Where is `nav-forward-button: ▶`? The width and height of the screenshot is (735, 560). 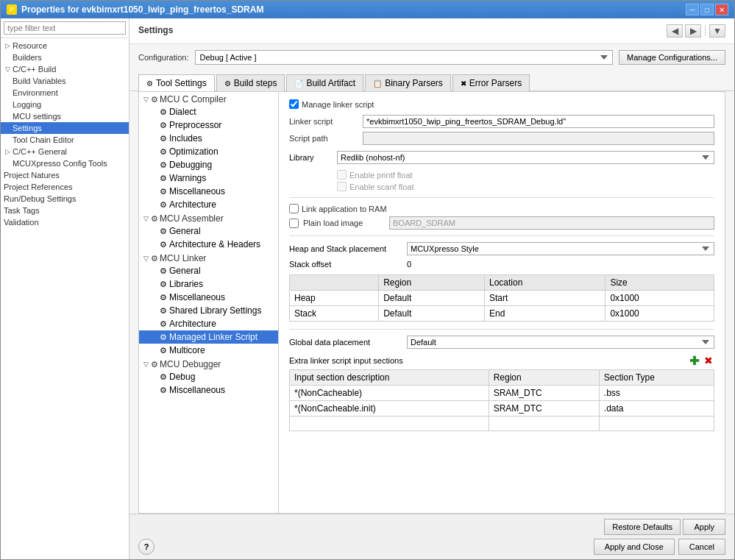 nav-forward-button: ▶ is located at coordinates (693, 31).